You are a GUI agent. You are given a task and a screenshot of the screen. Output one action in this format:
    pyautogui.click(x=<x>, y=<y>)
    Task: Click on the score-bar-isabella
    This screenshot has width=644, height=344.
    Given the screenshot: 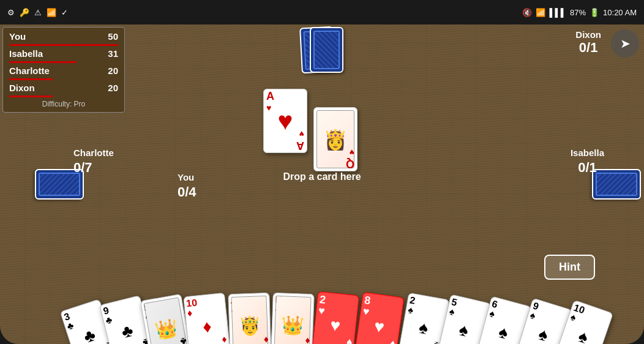 What is the action you would take?
    pyautogui.click(x=43, y=62)
    